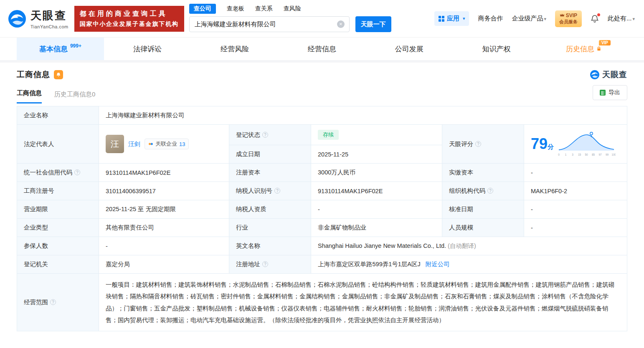  Describe the element at coordinates (550, 147) in the screenshot. I see `score-unit: 分` at that location.